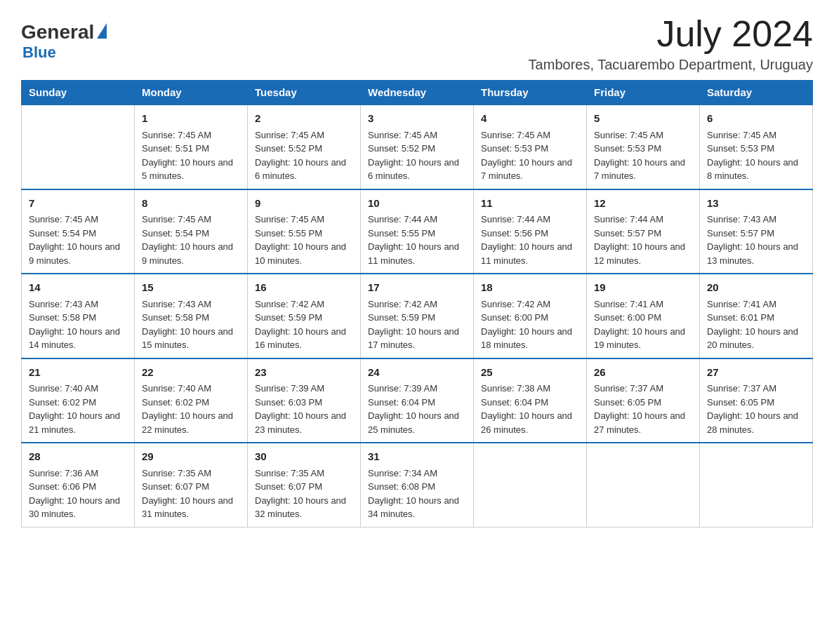 This screenshot has width=834, height=644. What do you see at coordinates (191, 232) in the screenshot?
I see `table-row: 8Sunrise: 7:45 AMSunset: 5:54 PMDaylight…` at bounding box center [191, 232].